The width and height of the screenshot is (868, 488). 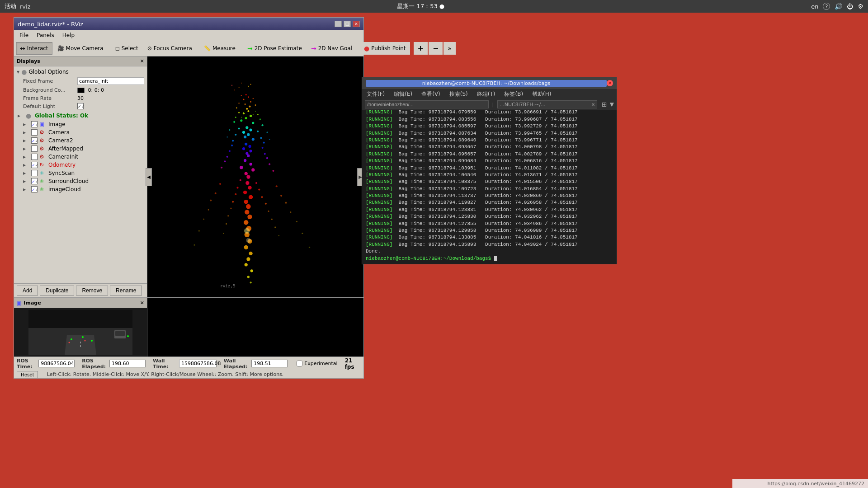 What do you see at coordinates (34, 149) in the screenshot?
I see `aftermapped-checkbox` at bounding box center [34, 149].